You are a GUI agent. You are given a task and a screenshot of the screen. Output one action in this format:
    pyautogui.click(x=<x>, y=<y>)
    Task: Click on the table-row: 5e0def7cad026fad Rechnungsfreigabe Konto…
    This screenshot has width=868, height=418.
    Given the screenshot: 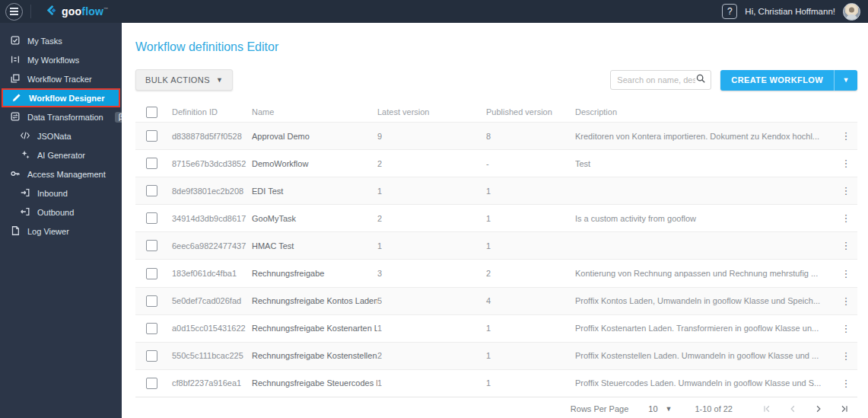 What is the action you would take?
    pyautogui.click(x=496, y=301)
    